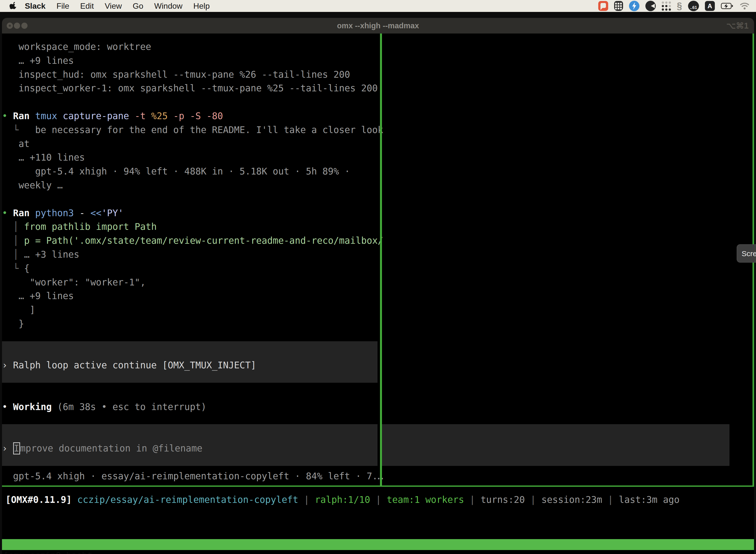 This screenshot has width=756, height=554. Describe the element at coordinates (666, 6) in the screenshot. I see `dots-grid-icon` at that location.